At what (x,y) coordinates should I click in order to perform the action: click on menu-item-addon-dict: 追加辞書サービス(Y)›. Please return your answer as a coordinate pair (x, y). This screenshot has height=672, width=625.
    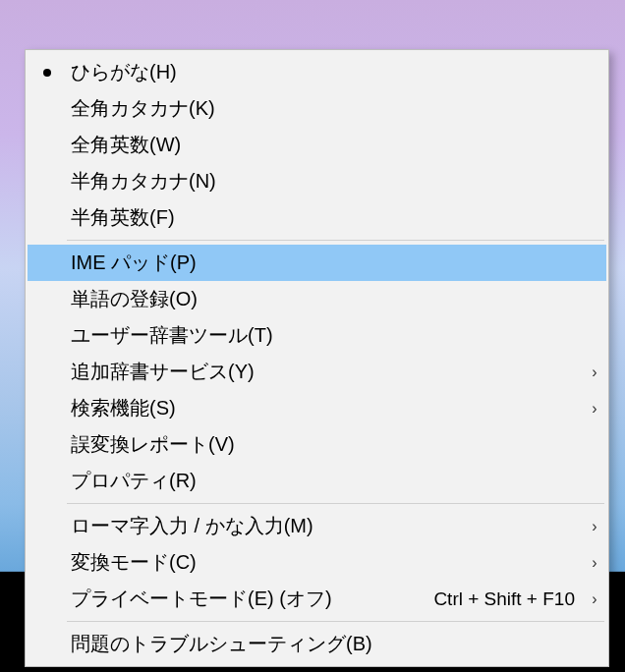
    Looking at the image, I should click on (316, 371).